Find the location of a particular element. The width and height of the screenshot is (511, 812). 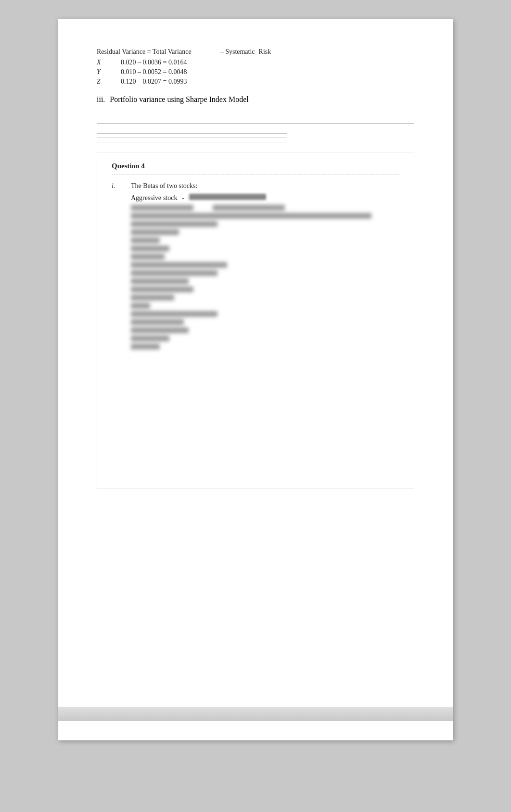

var-x: X is located at coordinates (109, 62).